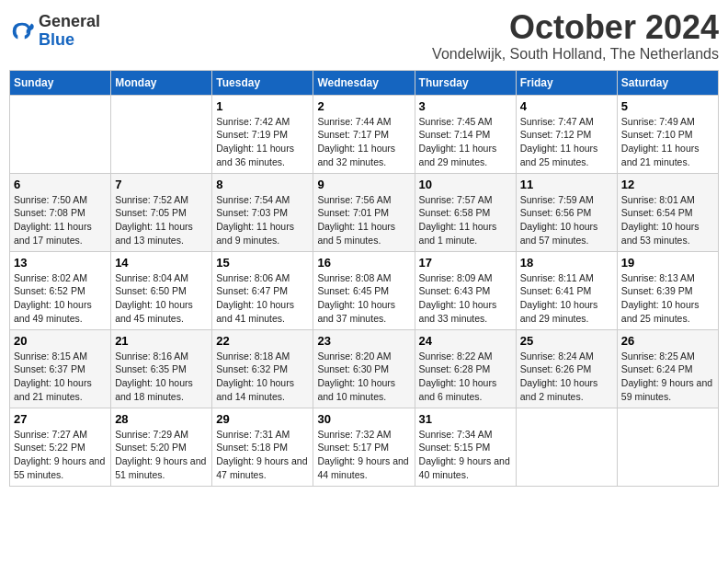  What do you see at coordinates (575, 54) in the screenshot?
I see `location-title: Vondelwijk, South Holland, The Netherlan…` at bounding box center [575, 54].